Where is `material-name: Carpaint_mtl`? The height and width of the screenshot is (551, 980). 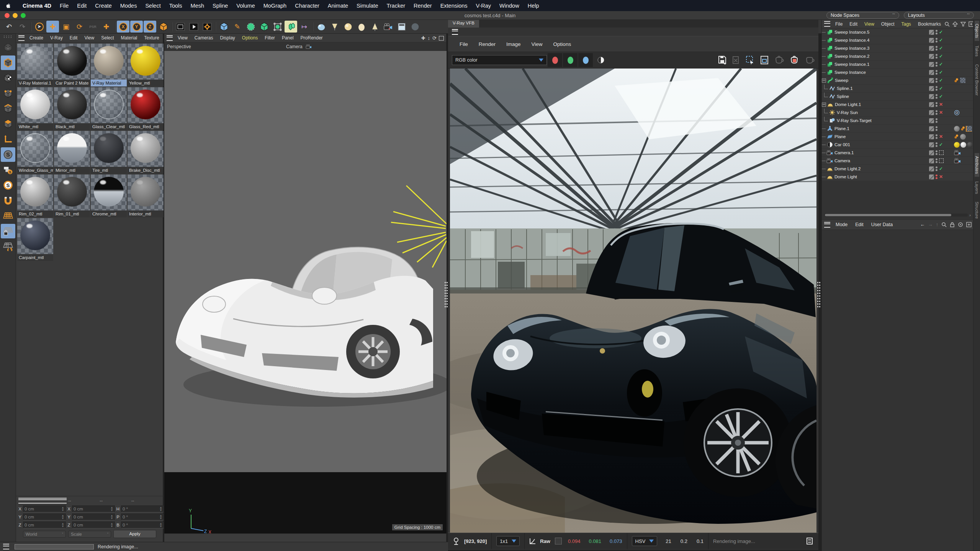 material-name: Carpaint_mtl is located at coordinates (35, 258).